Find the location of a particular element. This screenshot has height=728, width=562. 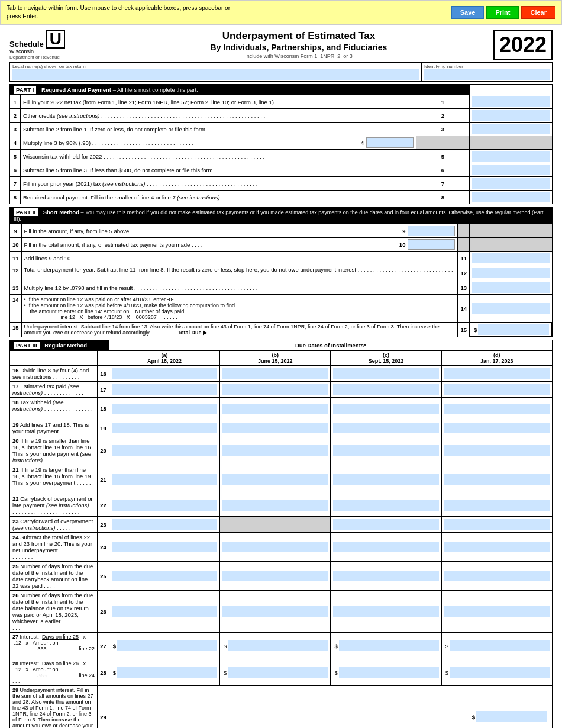

line1-num: 1 is located at coordinates (15, 102).